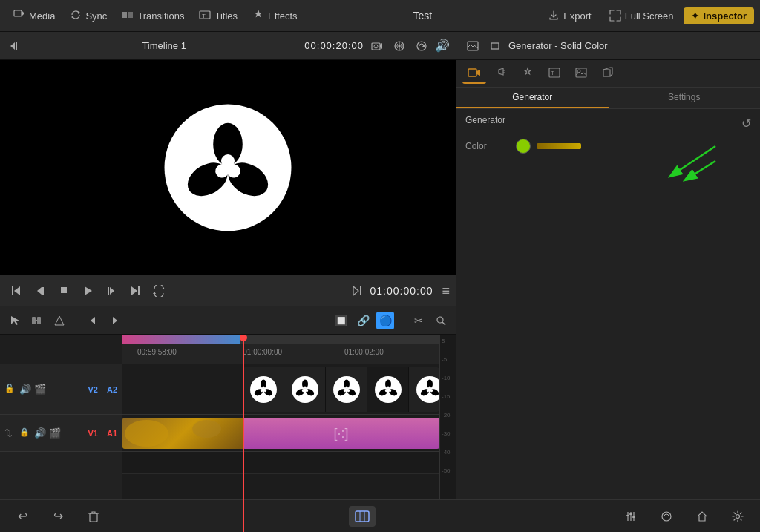  Describe the element at coordinates (25, 390) in the screenshot. I see `track-v2-audio: 🔊` at that location.